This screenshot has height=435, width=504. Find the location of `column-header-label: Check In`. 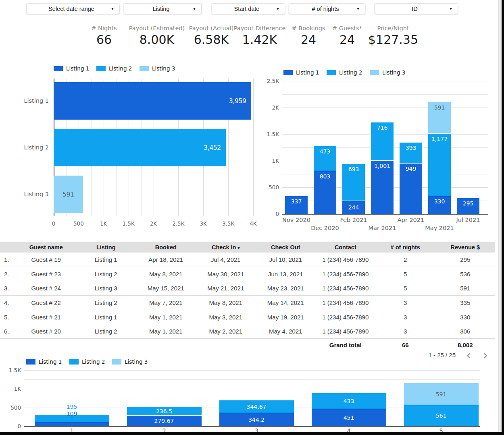

column-header-label: Check In is located at coordinates (224, 247).